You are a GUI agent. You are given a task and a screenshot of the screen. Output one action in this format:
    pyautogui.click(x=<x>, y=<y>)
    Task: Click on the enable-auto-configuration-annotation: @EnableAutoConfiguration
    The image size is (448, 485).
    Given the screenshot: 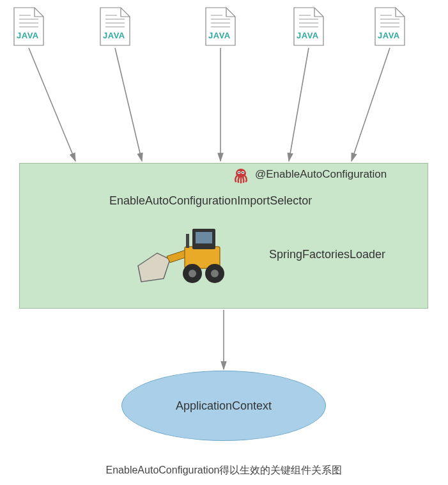 What is the action you would take?
    pyautogui.click(x=321, y=174)
    